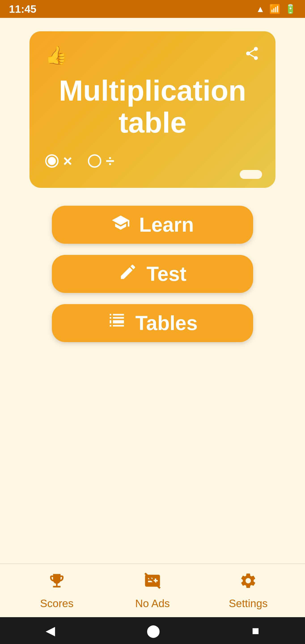  Describe the element at coordinates (152, 323) in the screenshot. I see `tables-button: Tables` at that location.